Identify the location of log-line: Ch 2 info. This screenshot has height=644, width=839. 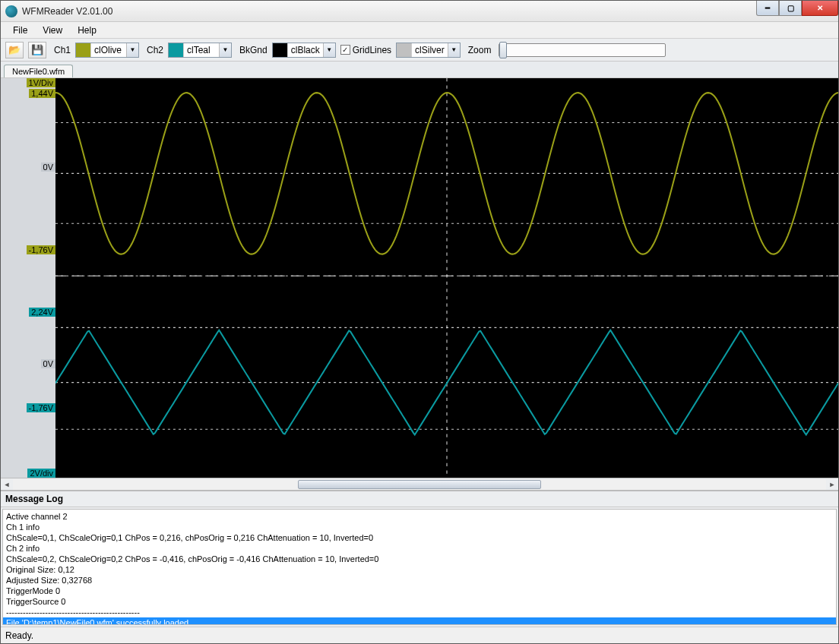
(420, 548).